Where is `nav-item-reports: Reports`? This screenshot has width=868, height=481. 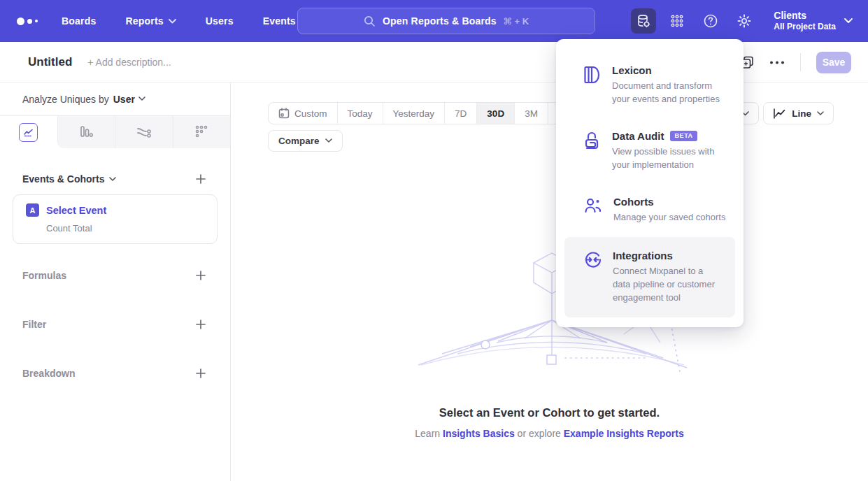 nav-item-reports: Reports is located at coordinates (150, 21).